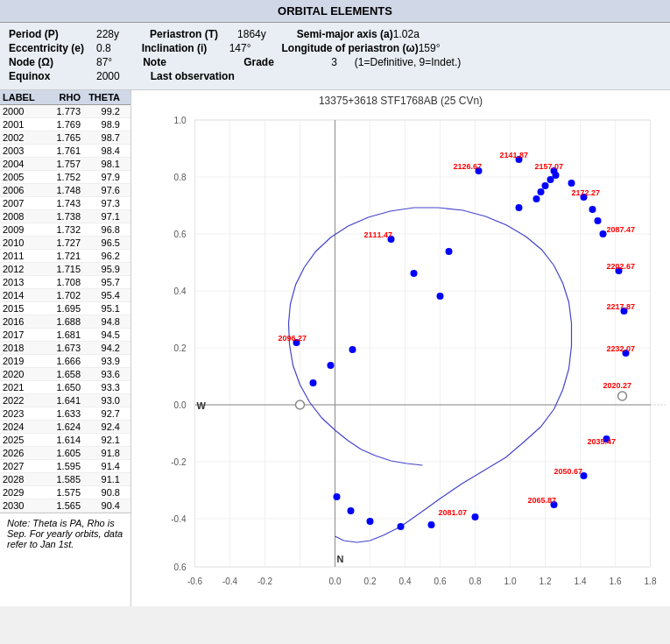  I want to click on periastron-label: Periastron (T), so click(194, 34).